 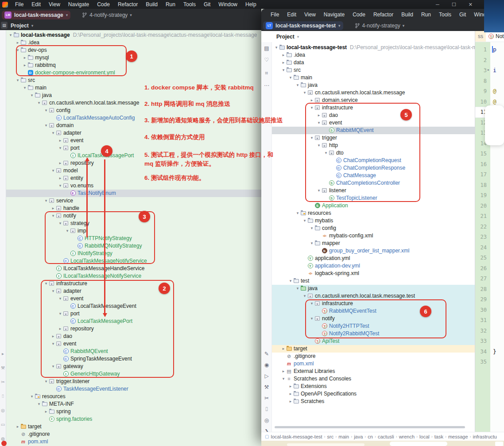 I want to click on editor-line: 19, so click(x=490, y=196).